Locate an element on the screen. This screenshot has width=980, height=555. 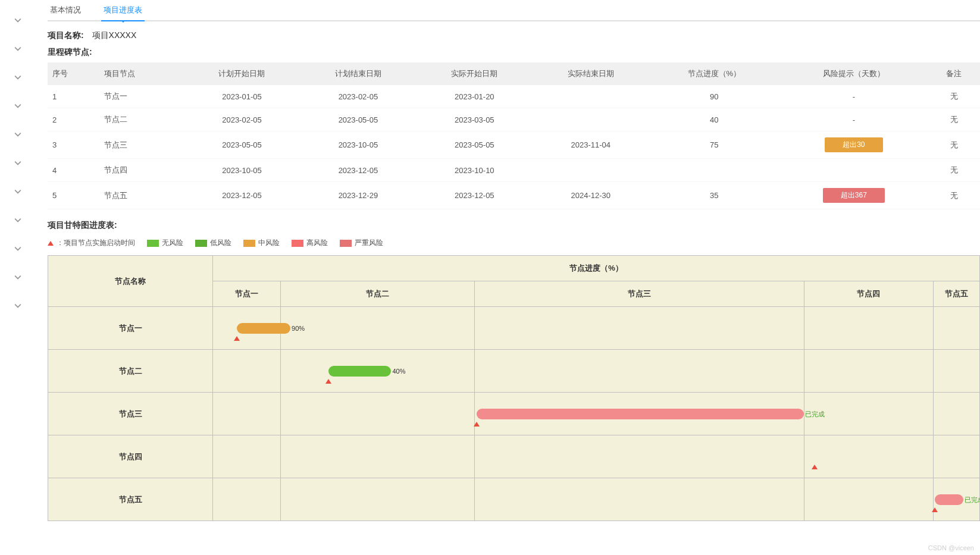
table-cell: 4 is located at coordinates (74, 170).